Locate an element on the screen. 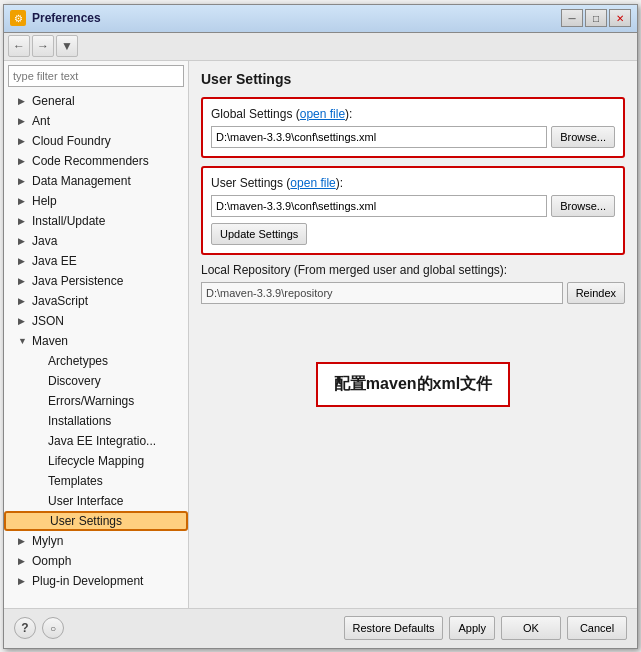 Image resolution: width=641 pixels, height=652 pixels. maximize-button: □ is located at coordinates (596, 18).